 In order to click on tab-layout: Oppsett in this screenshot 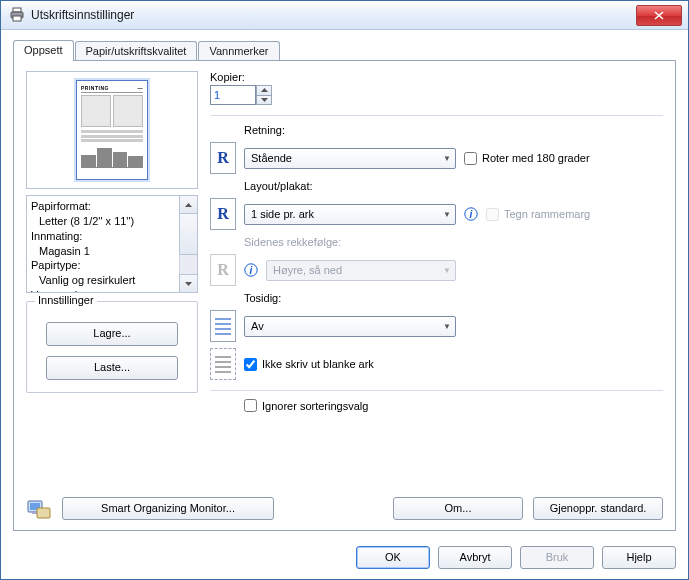, I will do `click(44, 50)`.